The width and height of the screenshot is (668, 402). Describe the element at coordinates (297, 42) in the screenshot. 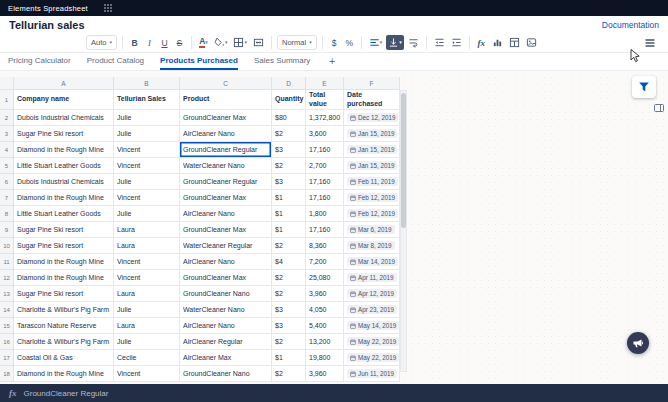

I see `cell-style-select: Normal ▾` at that location.